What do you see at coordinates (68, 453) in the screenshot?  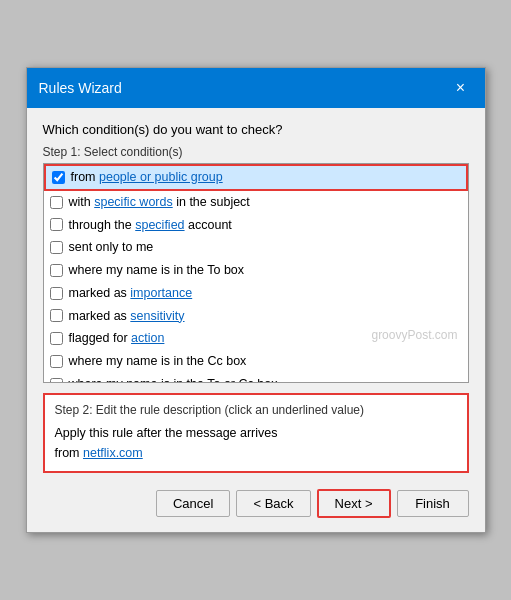 I see `step2-from-text: from` at bounding box center [68, 453].